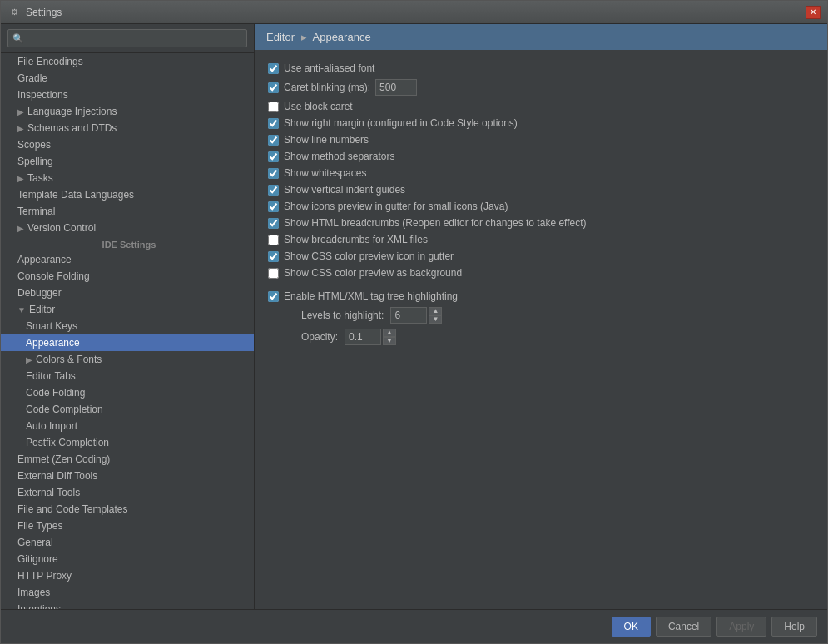 The image size is (828, 644). I want to click on sidebar-item-debugger: Debugger, so click(127, 293).